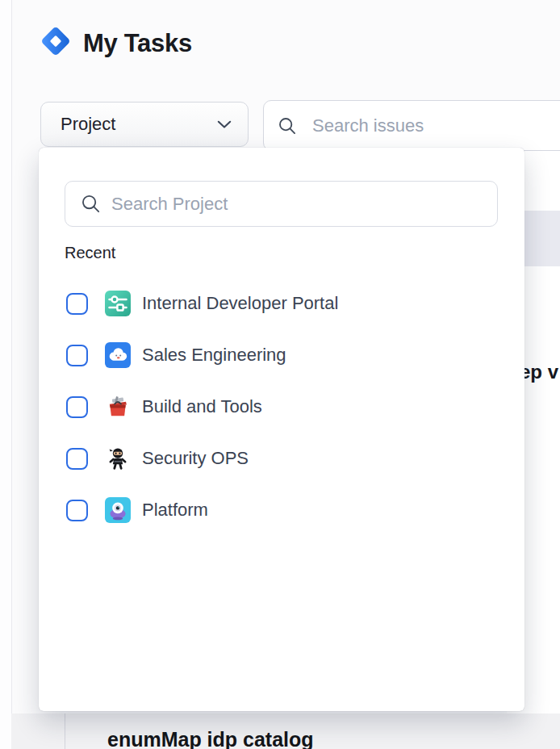 This screenshot has width=560, height=749. Describe the element at coordinates (436, 126) in the screenshot. I see `search-issues-input` at that location.